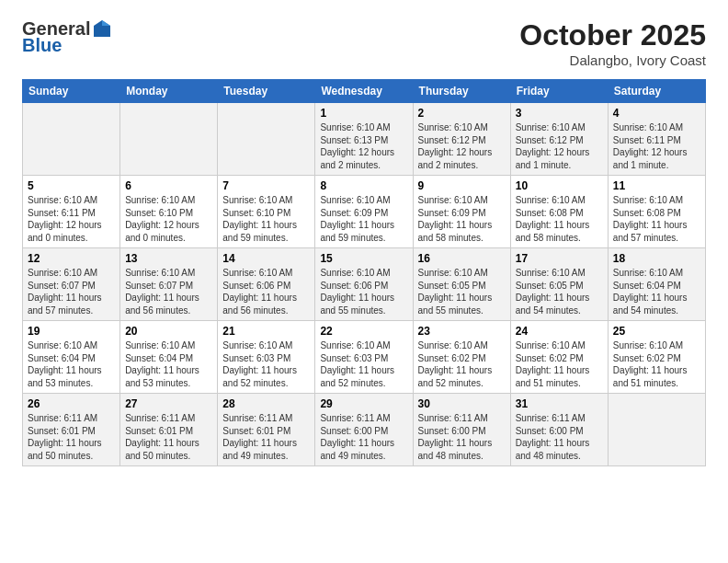  What do you see at coordinates (364, 140) in the screenshot?
I see `calendar-week-1: 1Sunrise: 6:10 AM Sunset: 6:13 PM Daylig…` at bounding box center [364, 140].